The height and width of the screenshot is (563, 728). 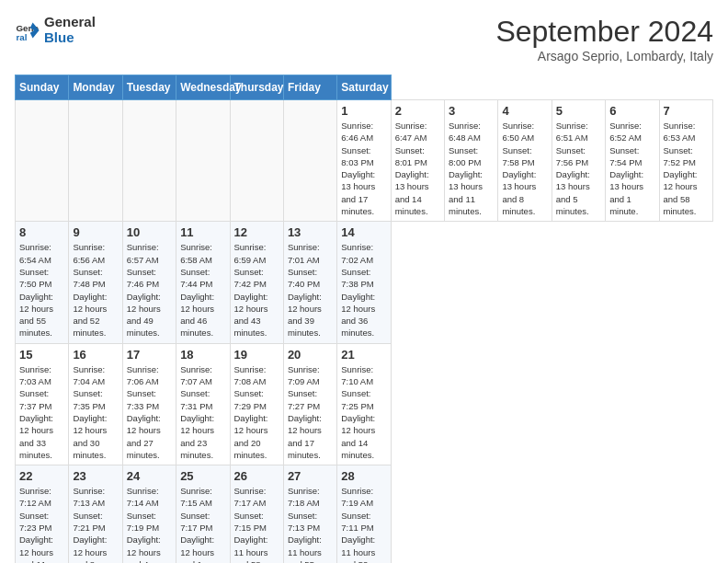 What do you see at coordinates (364, 88) in the screenshot?
I see `weekday-header-saturday: Saturday` at bounding box center [364, 88].